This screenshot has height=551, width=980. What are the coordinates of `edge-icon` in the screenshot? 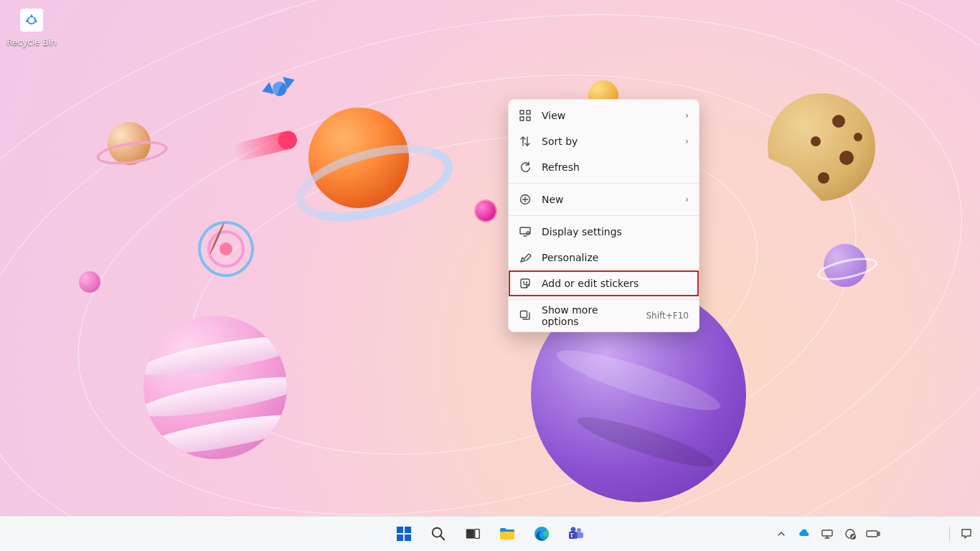 It's located at (542, 534).